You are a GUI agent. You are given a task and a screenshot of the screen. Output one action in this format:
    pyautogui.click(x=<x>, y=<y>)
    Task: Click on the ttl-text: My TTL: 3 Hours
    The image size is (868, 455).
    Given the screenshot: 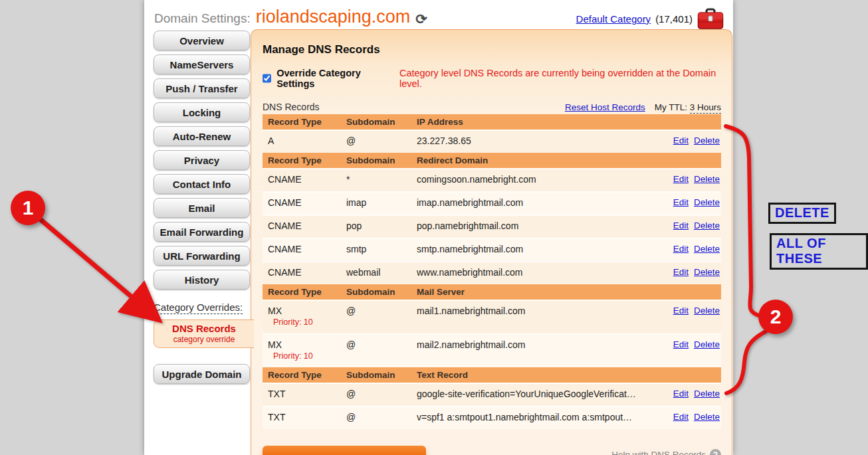 What is the action you would take?
    pyautogui.click(x=688, y=108)
    